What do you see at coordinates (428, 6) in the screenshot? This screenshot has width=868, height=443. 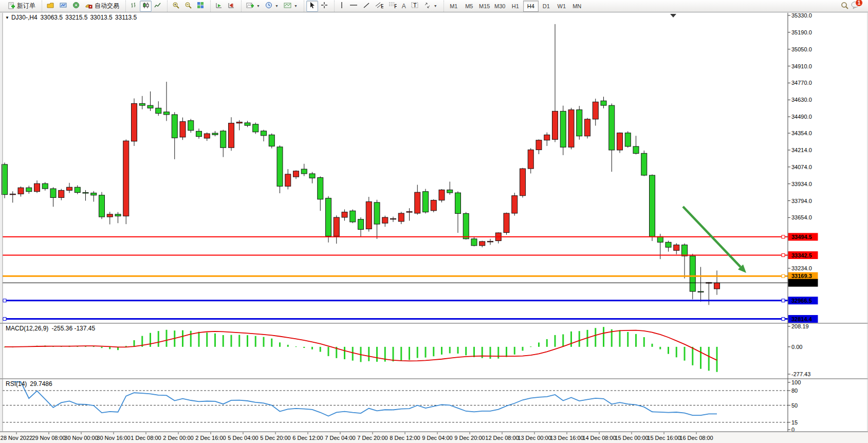 I see `arrows-icon` at bounding box center [428, 6].